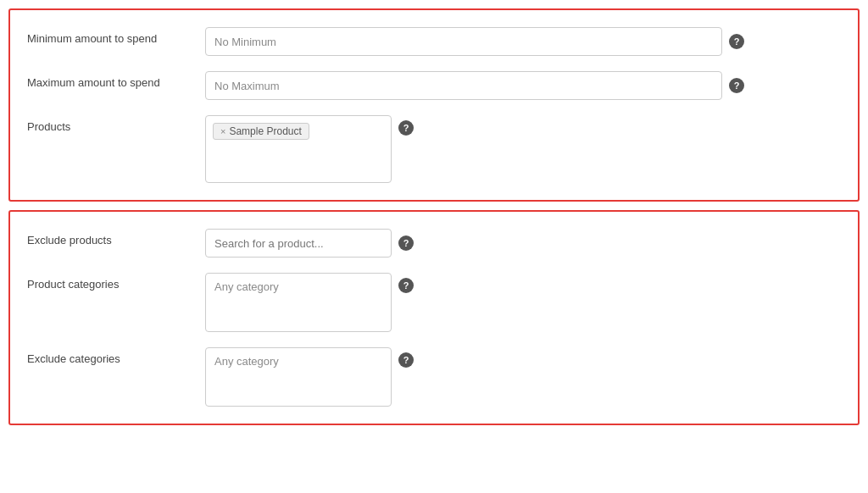 Image resolution: width=868 pixels, height=493 pixels. Describe the element at coordinates (434, 42) in the screenshot. I see `min-amount-row: Minimum amount to spend ?` at that location.